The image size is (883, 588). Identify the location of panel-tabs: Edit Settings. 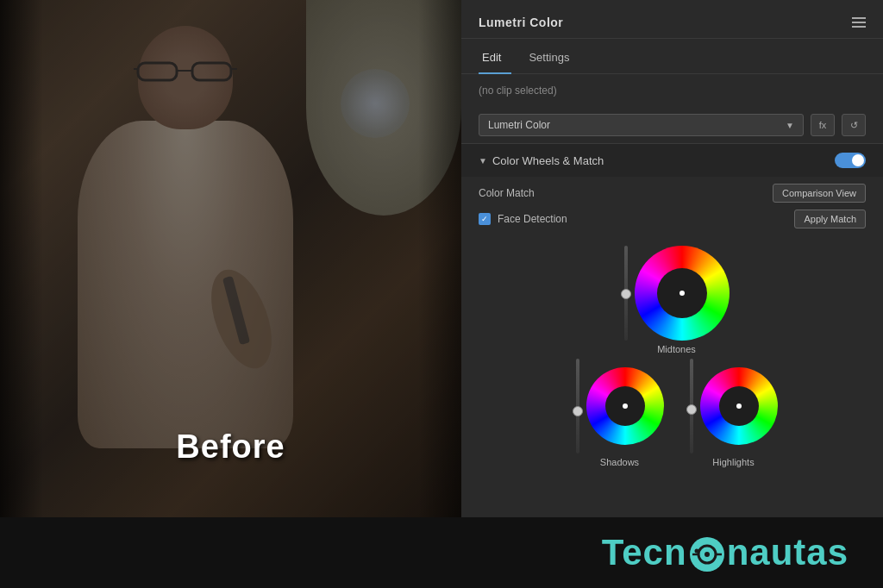
(673, 57).